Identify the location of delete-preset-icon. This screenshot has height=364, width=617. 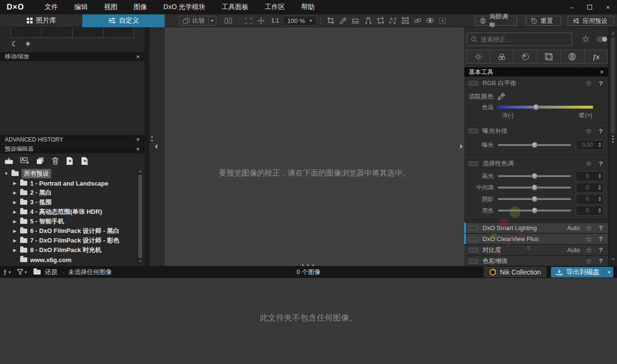
(56, 161).